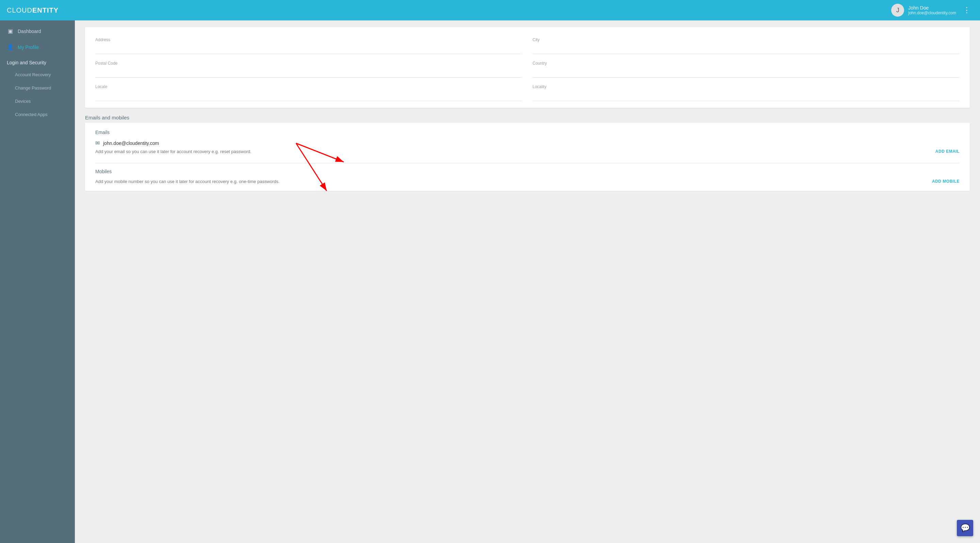  I want to click on mobile-desc-row: Add your mobile number so you can use it…, so click(527, 182).